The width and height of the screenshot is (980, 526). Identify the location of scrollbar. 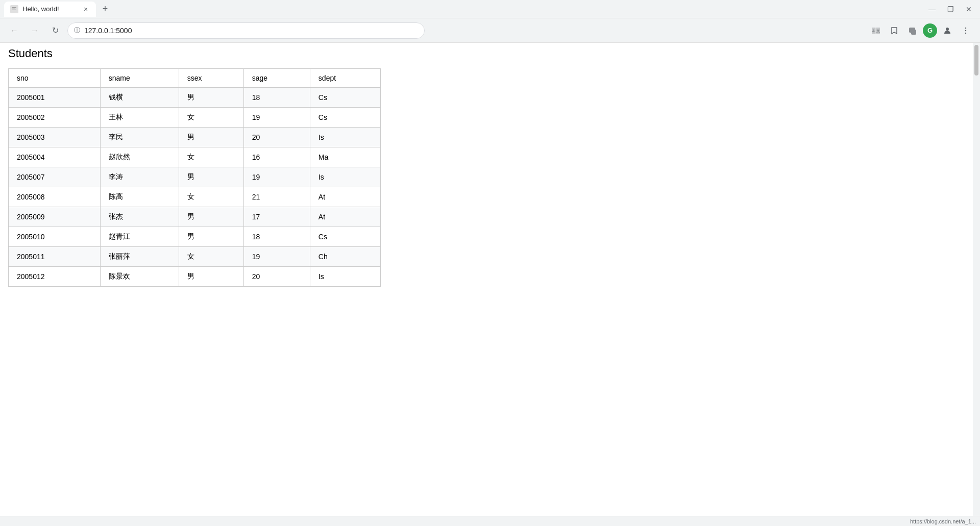
(976, 285).